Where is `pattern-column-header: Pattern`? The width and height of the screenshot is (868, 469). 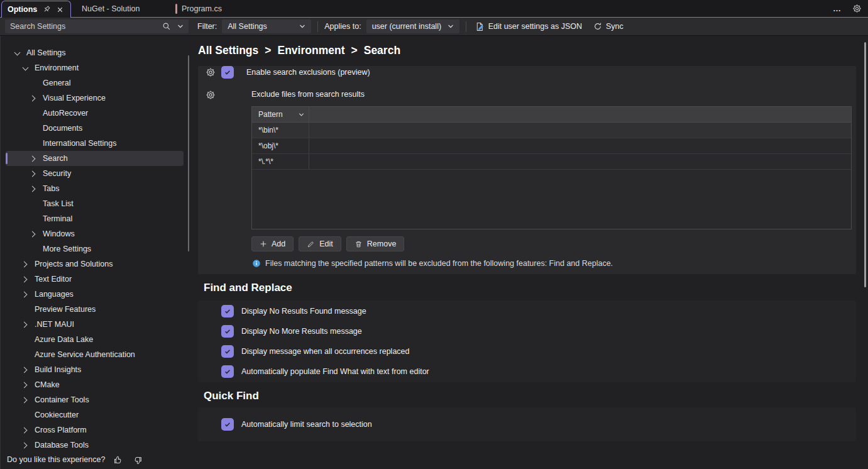 pattern-column-header: Pattern is located at coordinates (280, 114).